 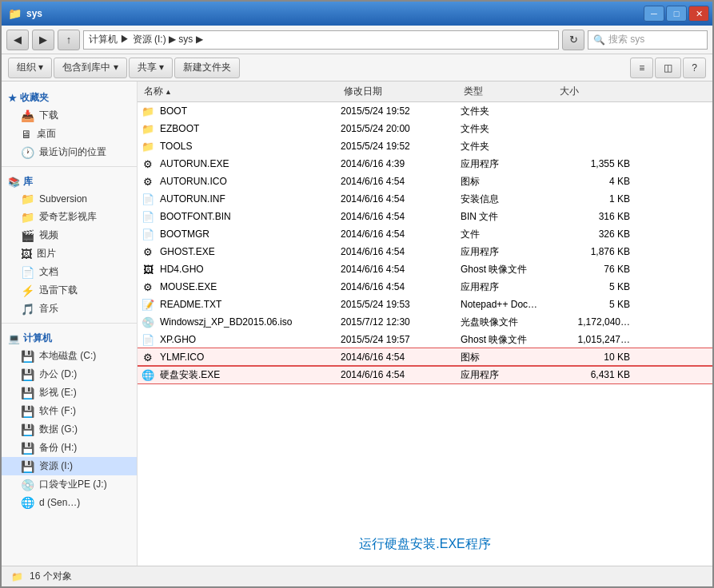 I want to click on sidebar-item-h-drive: 💾 备份 (H:), so click(x=69, y=447).